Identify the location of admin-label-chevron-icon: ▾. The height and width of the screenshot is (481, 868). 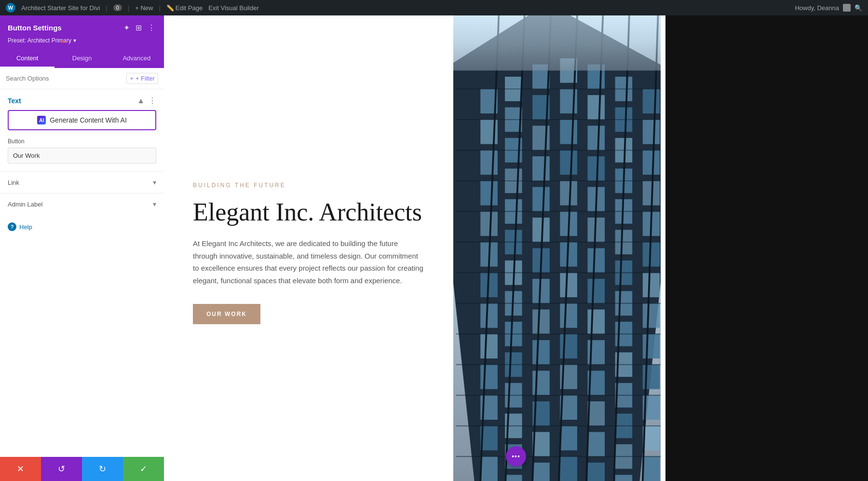
(154, 204).